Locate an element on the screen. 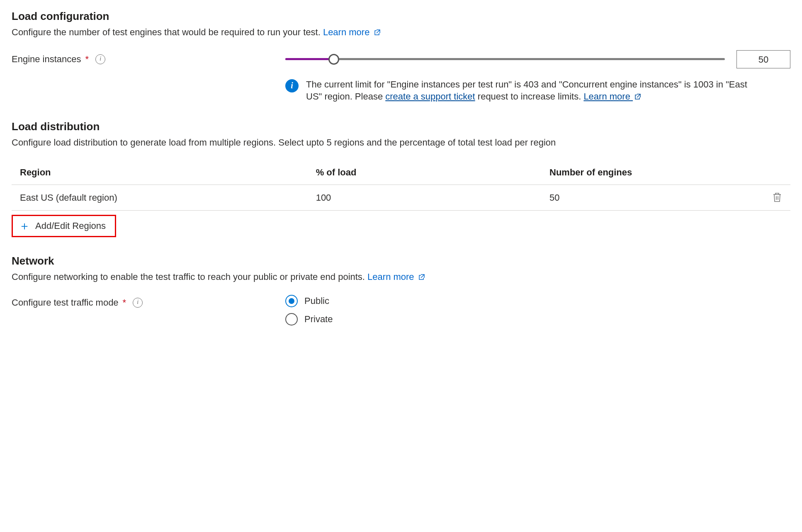 The height and width of the screenshot is (532, 802). learn-more-label: Learn more is located at coordinates (347, 32).